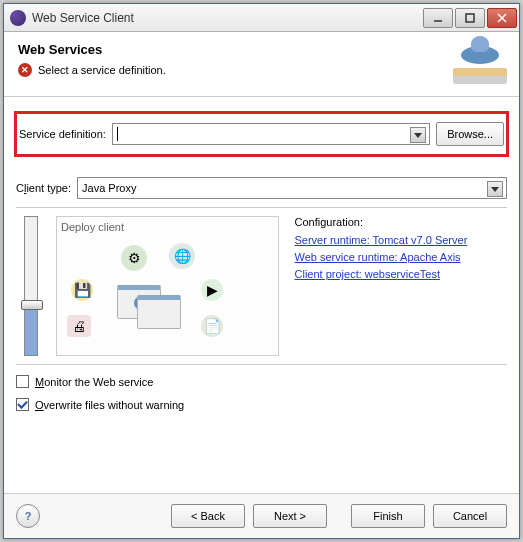 Image resolution: width=523 pixels, height=542 pixels. I want to click on page-title: Web Services, so click(232, 50).